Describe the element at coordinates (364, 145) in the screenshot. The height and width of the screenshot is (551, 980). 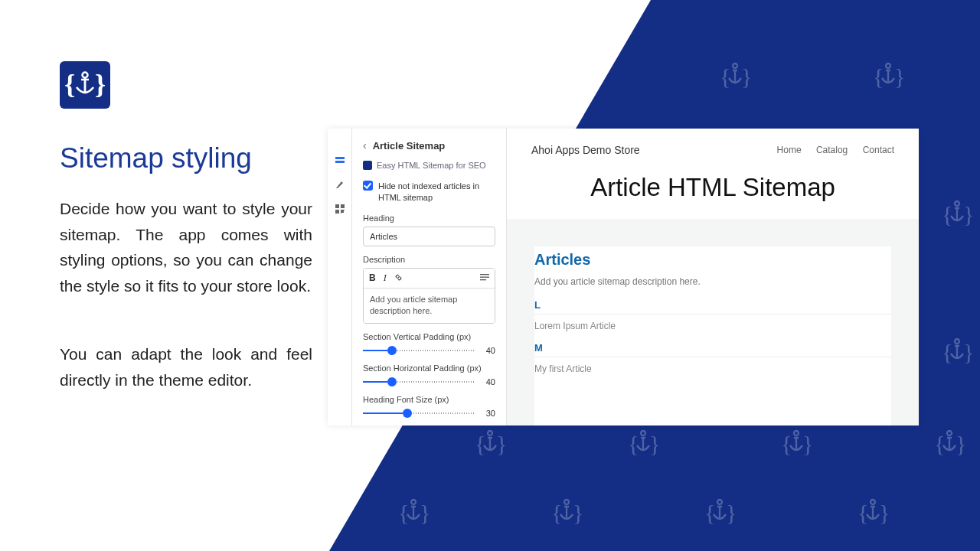
I see `back-chevron-icon: ‹` at that location.